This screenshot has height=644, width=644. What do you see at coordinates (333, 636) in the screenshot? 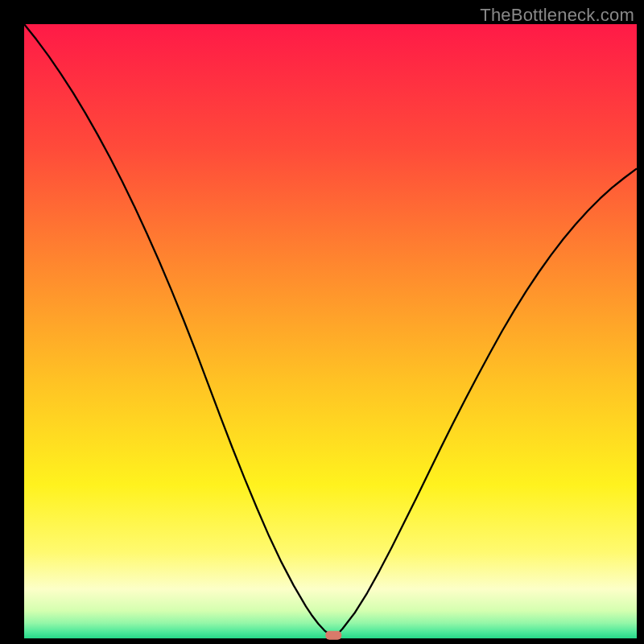
I see `optimum-marker` at bounding box center [333, 636].